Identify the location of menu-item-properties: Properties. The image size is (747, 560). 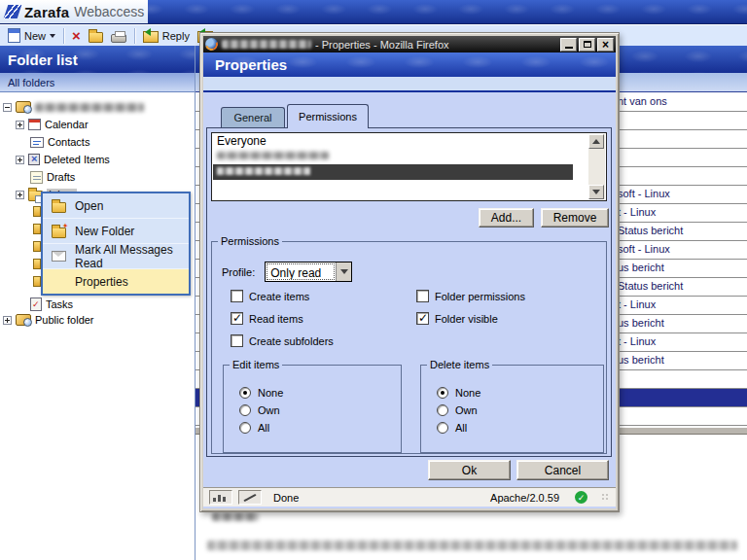
(116, 282).